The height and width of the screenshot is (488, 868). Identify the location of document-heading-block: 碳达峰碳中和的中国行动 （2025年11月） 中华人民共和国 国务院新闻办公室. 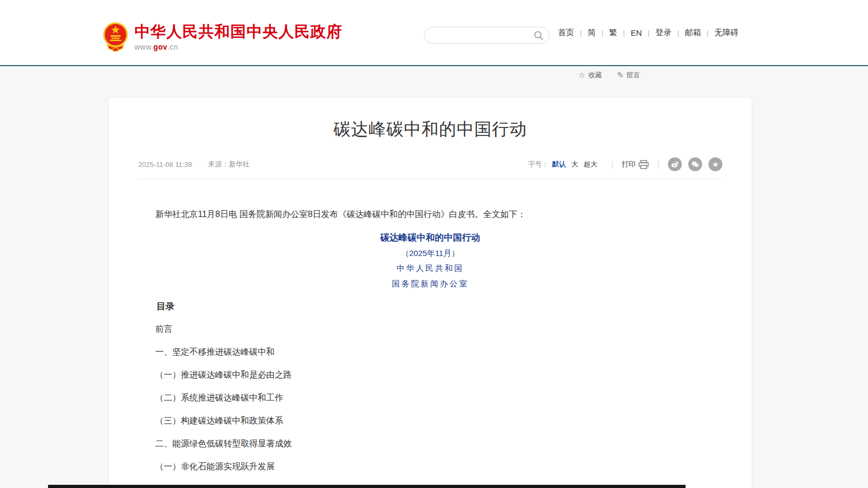
(430, 261).